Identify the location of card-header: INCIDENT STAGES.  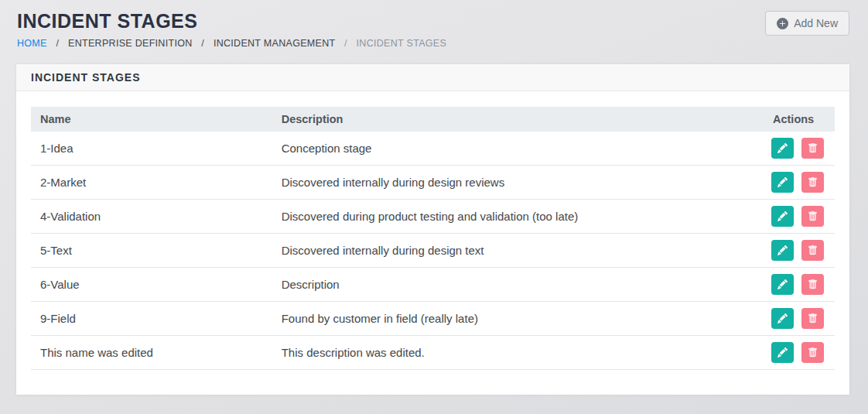
(433, 77).